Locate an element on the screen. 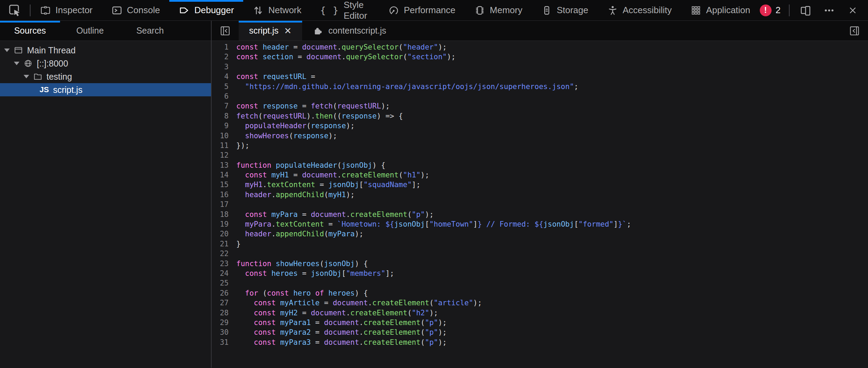 The width and height of the screenshot is (868, 368). code-text: const response = fetch(requestURL); is located at coordinates (311, 106).